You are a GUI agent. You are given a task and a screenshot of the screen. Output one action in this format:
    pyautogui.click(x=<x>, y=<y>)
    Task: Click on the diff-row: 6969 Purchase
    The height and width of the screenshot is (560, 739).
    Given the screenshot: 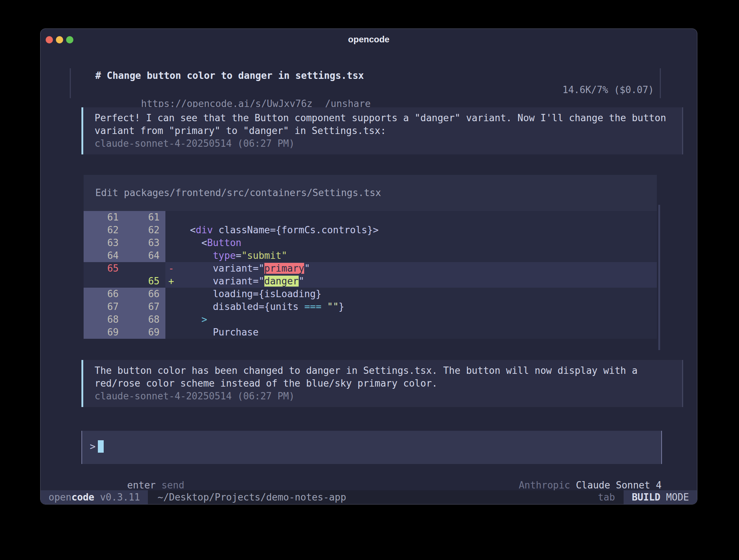 What is the action you would take?
    pyautogui.click(x=370, y=332)
    